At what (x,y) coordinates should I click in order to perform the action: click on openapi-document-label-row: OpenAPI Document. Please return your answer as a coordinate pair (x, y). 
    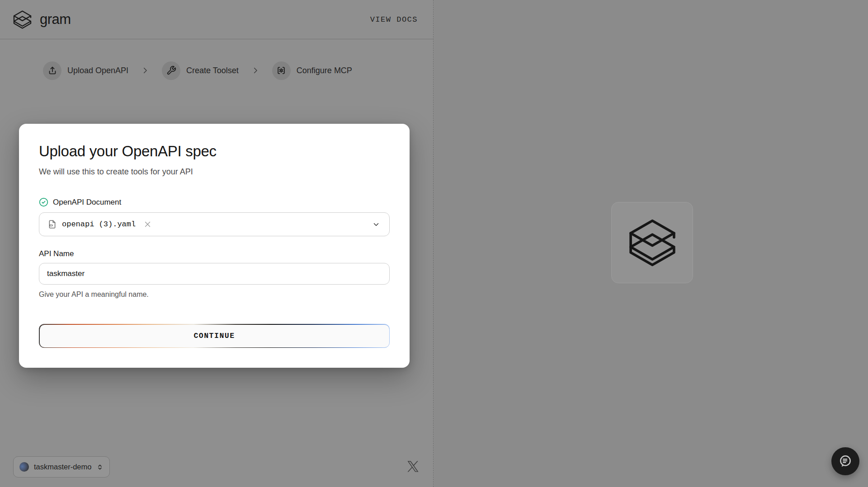
    Looking at the image, I should click on (214, 202).